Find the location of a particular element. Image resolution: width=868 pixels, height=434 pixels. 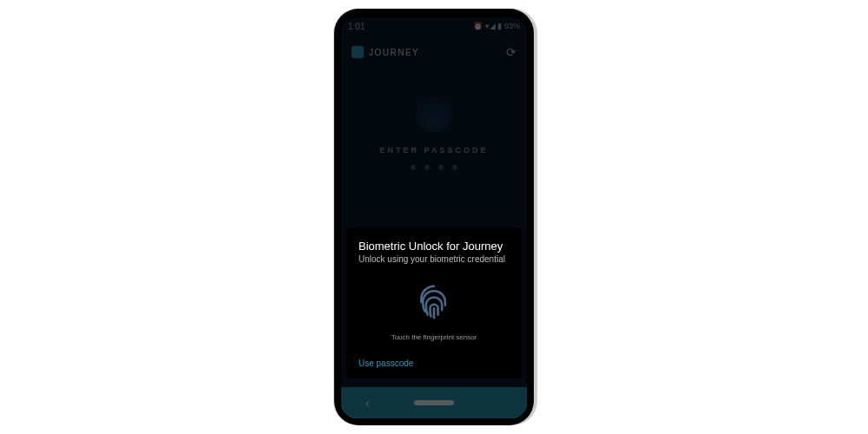

dialog-subtitle: Unlock using your biometric credential is located at coordinates (434, 259).